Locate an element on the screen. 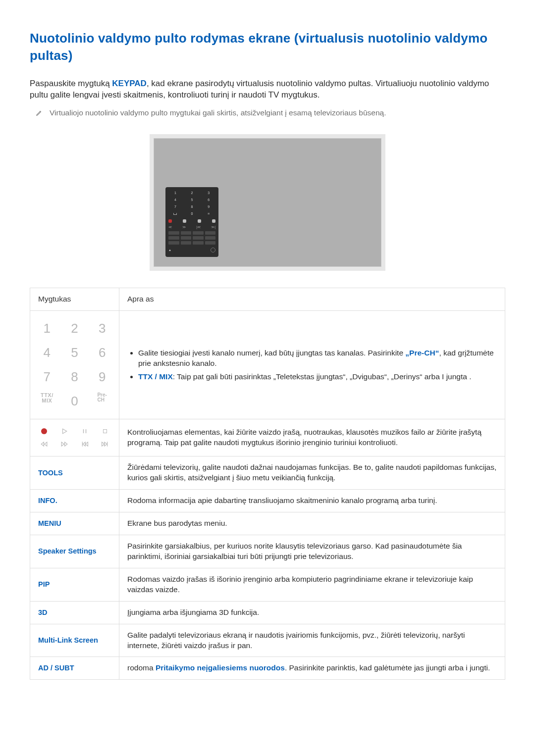 The image size is (535, 756). intro-before: Paspauskite mygtuką is located at coordinates (71, 83).